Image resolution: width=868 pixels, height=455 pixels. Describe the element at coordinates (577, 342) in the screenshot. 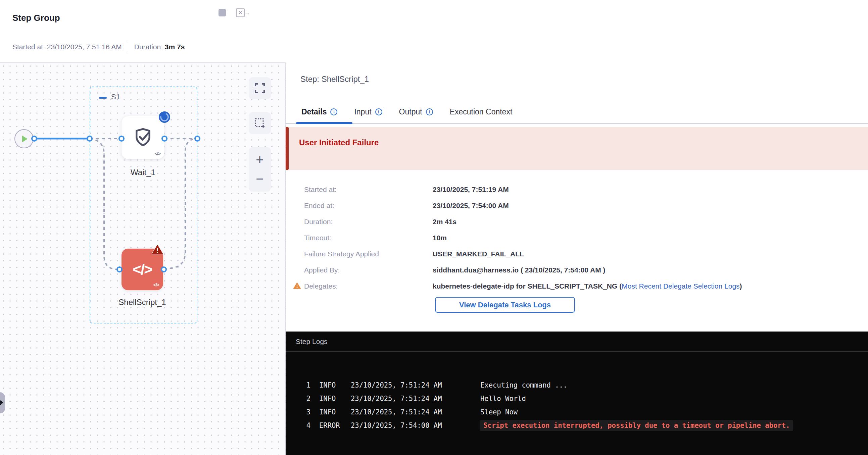

I see `step-logs-title: Step Logs` at that location.